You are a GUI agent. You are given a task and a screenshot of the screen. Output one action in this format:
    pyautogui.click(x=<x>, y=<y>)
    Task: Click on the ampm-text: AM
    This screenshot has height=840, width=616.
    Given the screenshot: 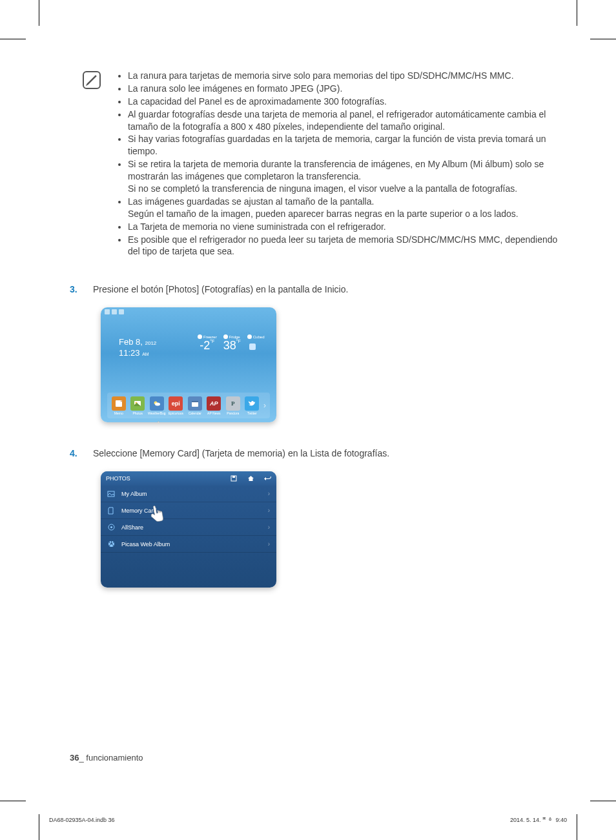 What is the action you would take?
    pyautogui.click(x=146, y=354)
    